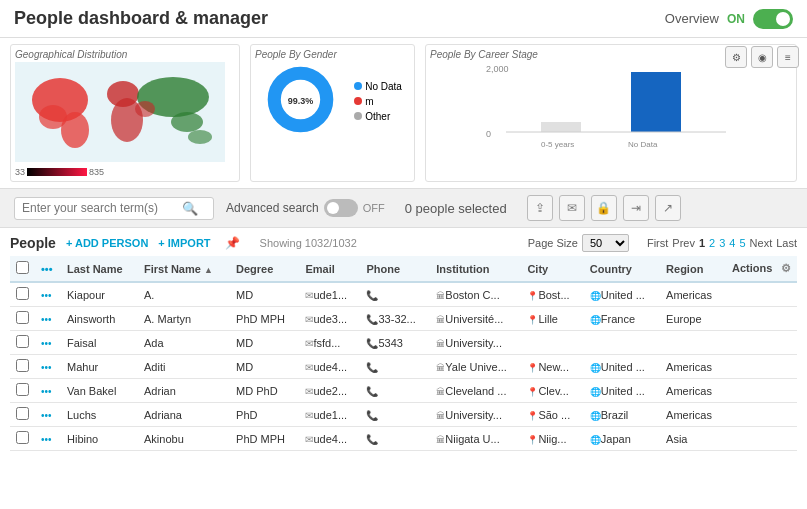  What do you see at coordinates (786, 268) in the screenshot?
I see `table-gear-icon: ⚙` at bounding box center [786, 268].